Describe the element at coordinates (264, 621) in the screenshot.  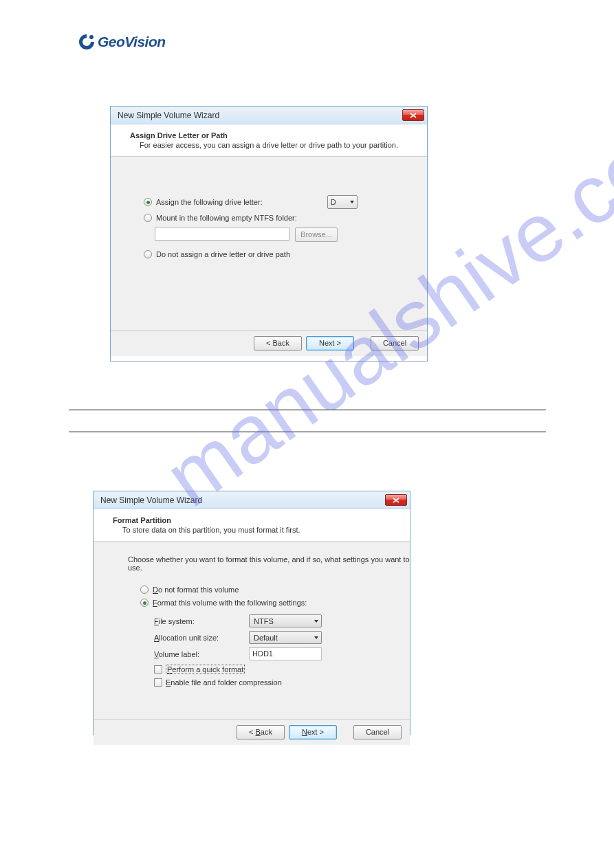
I see `file-system-value: NTFS` at that location.